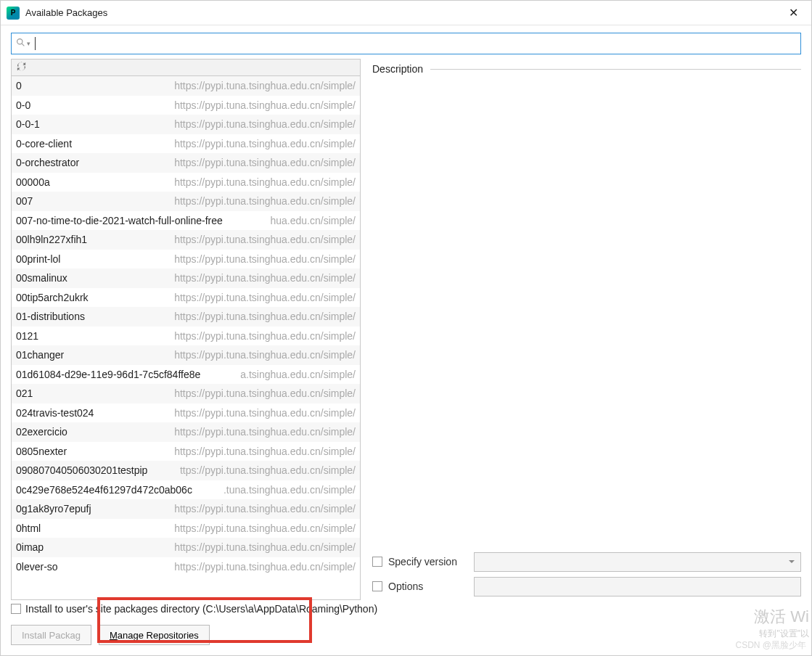 This screenshot has width=812, height=656. I want to click on package-row: 00lh9ln227xfih1https://pypi.tuna.tsinghu…, so click(186, 239).